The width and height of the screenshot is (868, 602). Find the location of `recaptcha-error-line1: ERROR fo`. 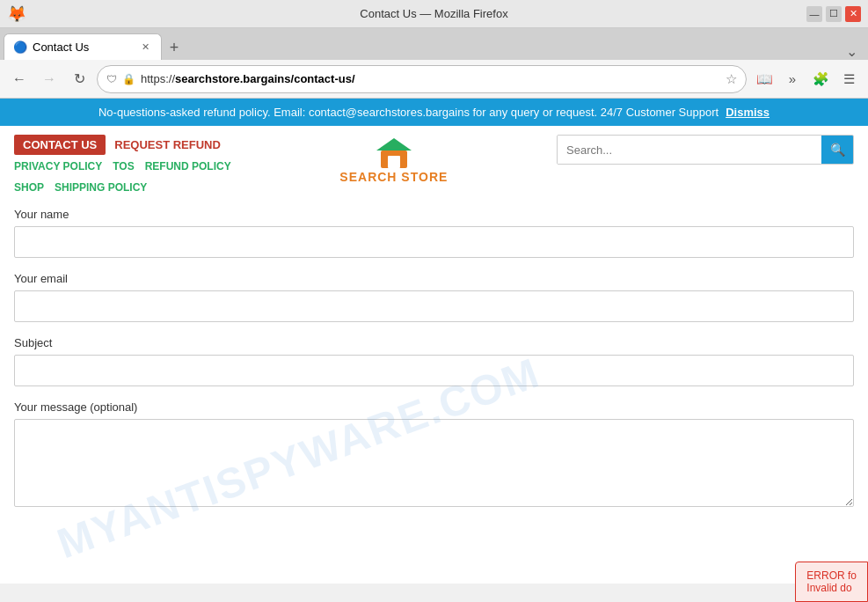

recaptcha-error-line1: ERROR fo is located at coordinates (832, 576).